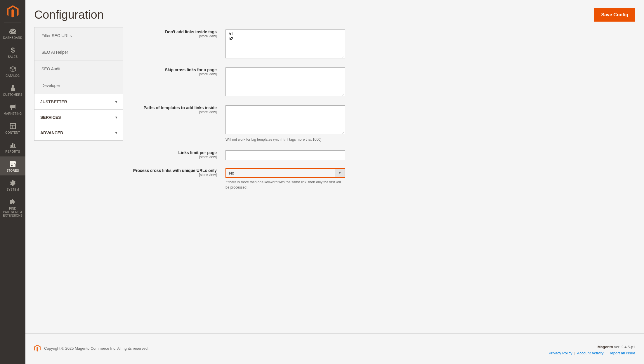  I want to click on config-group-label: JUSTBETTER, so click(54, 102).